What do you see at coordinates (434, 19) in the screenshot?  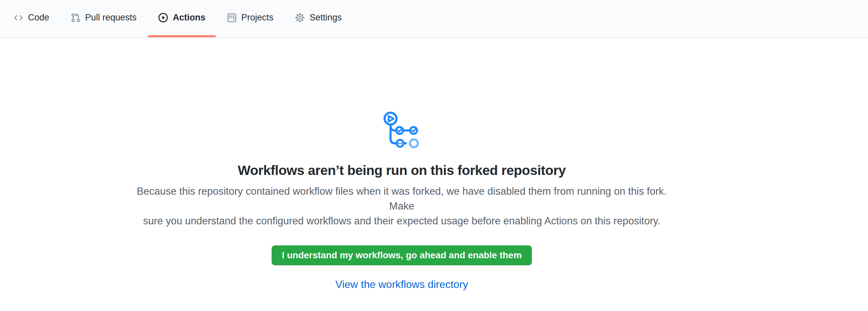 I see `repo-tab-nav: Code Pull requests Actions` at bounding box center [434, 19].